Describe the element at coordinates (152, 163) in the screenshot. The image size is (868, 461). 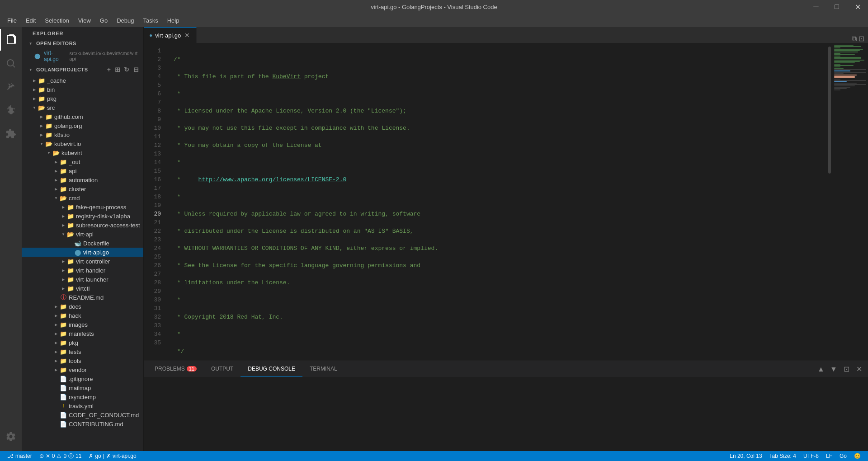
I see `line-num-14: 14` at that location.